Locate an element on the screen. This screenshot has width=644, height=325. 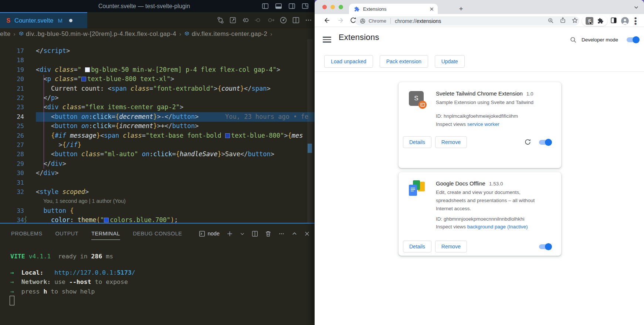
run-profile-icon is located at coordinates (283, 20).